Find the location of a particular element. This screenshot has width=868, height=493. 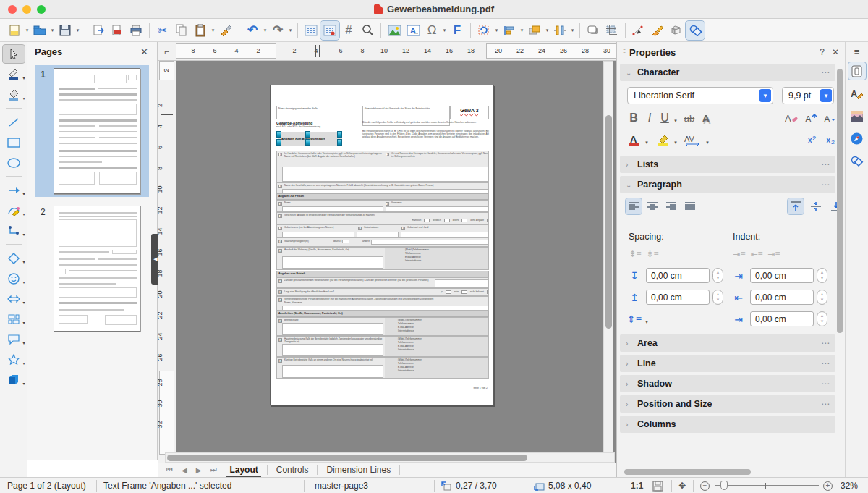

stars-tool: ▾ is located at coordinates (14, 359).